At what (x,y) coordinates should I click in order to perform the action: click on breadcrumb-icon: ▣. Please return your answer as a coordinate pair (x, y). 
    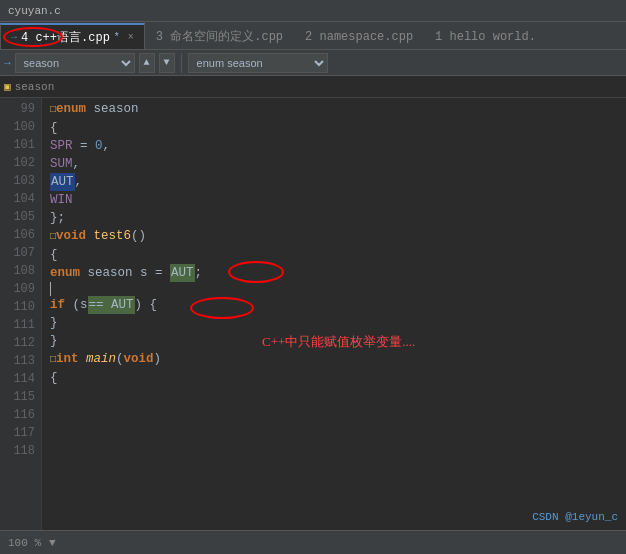
    Looking at the image, I should click on (8, 86).